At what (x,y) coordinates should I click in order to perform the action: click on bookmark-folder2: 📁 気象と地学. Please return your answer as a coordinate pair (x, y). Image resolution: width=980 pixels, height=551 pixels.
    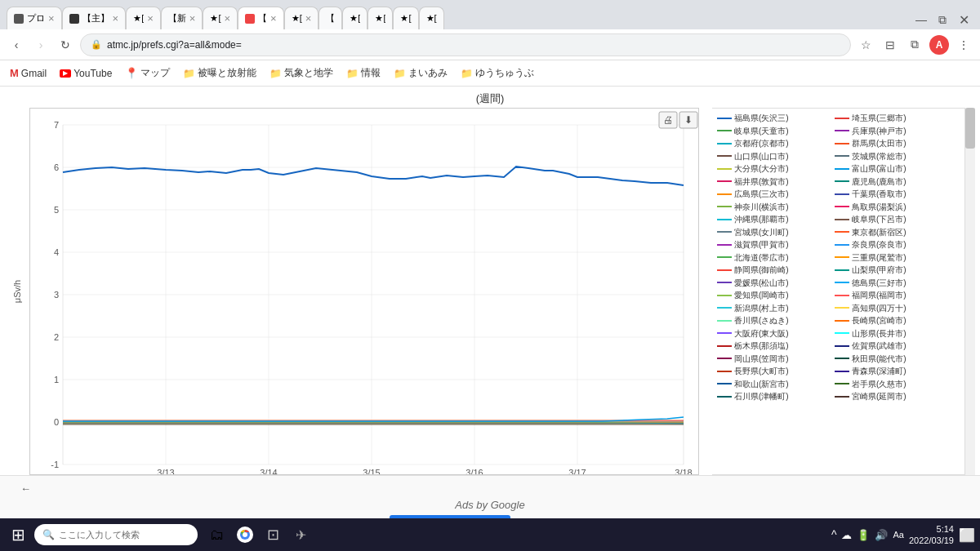
    Looking at the image, I should click on (301, 73).